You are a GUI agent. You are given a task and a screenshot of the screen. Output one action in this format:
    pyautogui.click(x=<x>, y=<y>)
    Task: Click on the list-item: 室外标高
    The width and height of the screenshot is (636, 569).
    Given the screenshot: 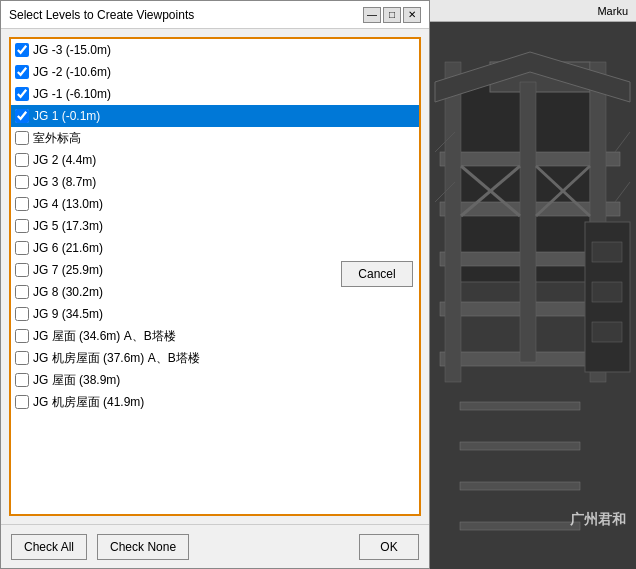 What is the action you would take?
    pyautogui.click(x=215, y=138)
    